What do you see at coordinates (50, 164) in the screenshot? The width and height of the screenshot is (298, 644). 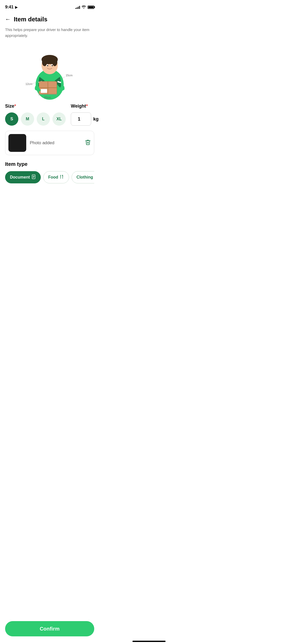 I see `item-type-title: Item type` at bounding box center [50, 164].